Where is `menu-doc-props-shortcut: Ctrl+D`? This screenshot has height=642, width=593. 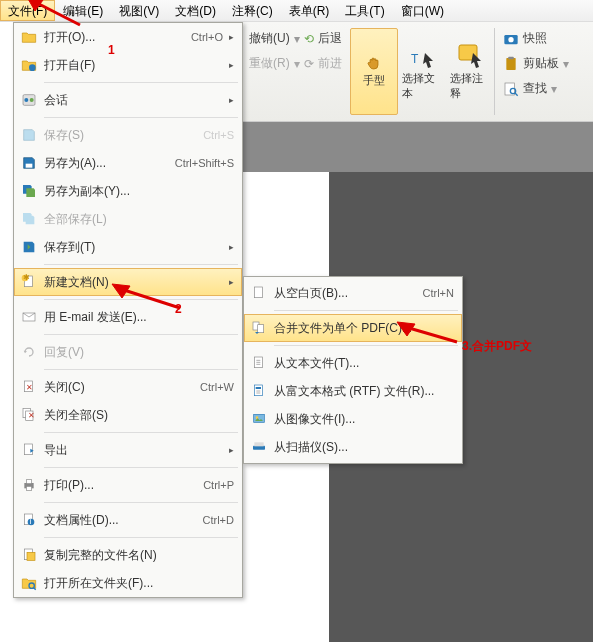
menu-doc-props-shortcut: Ctrl+D is located at coordinates (218, 520).